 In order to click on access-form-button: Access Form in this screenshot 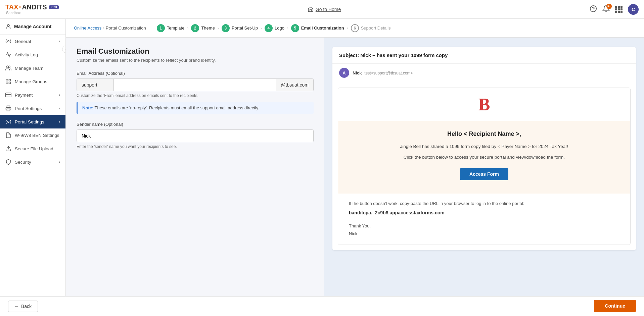, I will do `click(484, 174)`.